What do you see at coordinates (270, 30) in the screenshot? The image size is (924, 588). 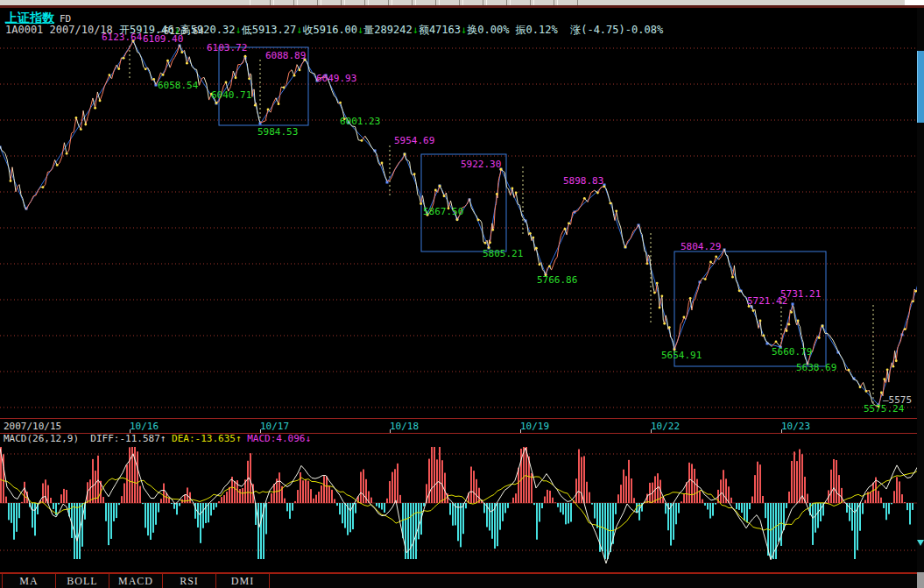 I see `quote-info-segment: 低5913.27` at bounding box center [270, 30].